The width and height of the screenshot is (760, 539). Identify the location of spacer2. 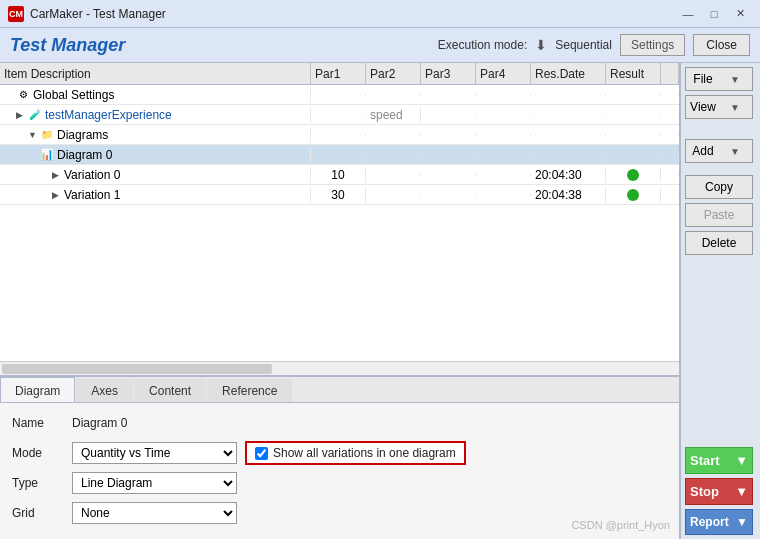
(720, 169).